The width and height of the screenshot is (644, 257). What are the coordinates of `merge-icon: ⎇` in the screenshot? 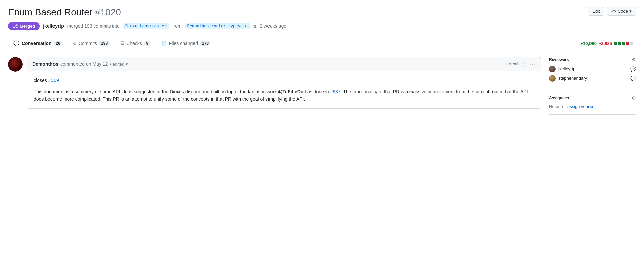 It's located at (15, 26).